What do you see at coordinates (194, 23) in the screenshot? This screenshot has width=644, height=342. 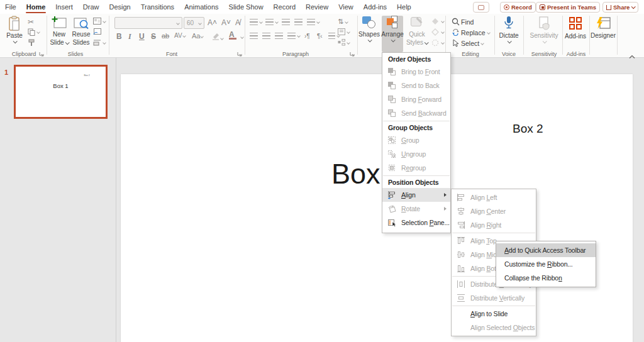 I see `font-size-combo: 60` at bounding box center [194, 23].